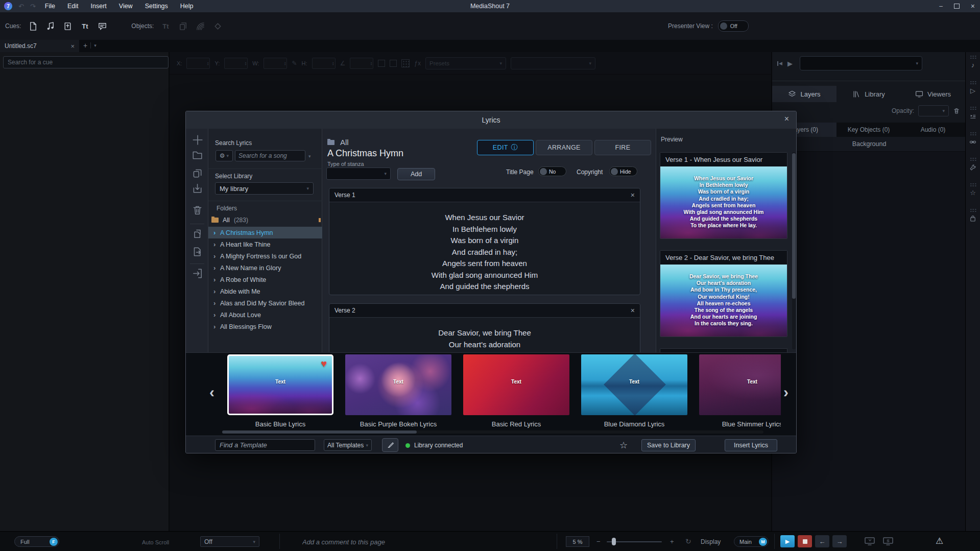 The image size is (980, 551). I want to click on template-basic-purple-bokeh-lyrics: TextBasic Purple Bokeh Lyrics, so click(398, 391).